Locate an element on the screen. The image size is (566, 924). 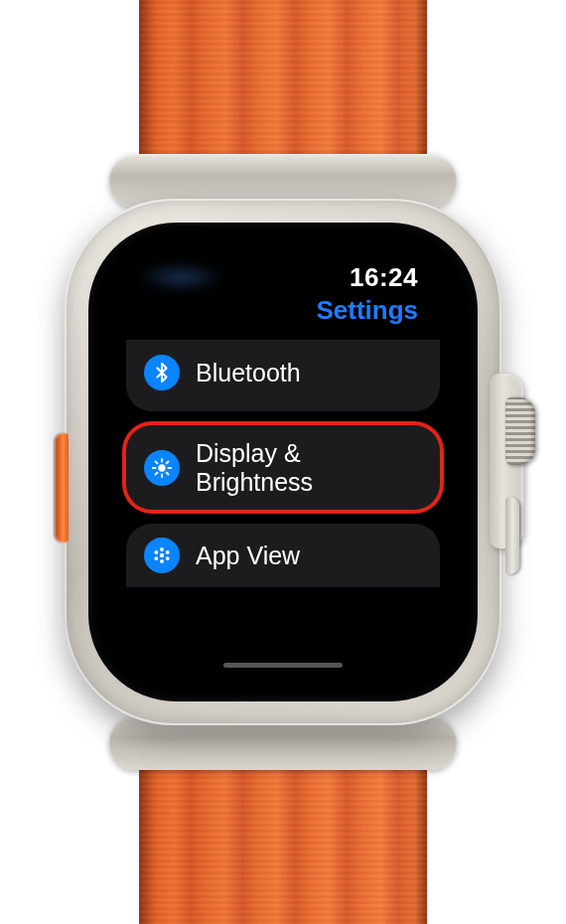
settings-row-label: App View is located at coordinates (248, 556).